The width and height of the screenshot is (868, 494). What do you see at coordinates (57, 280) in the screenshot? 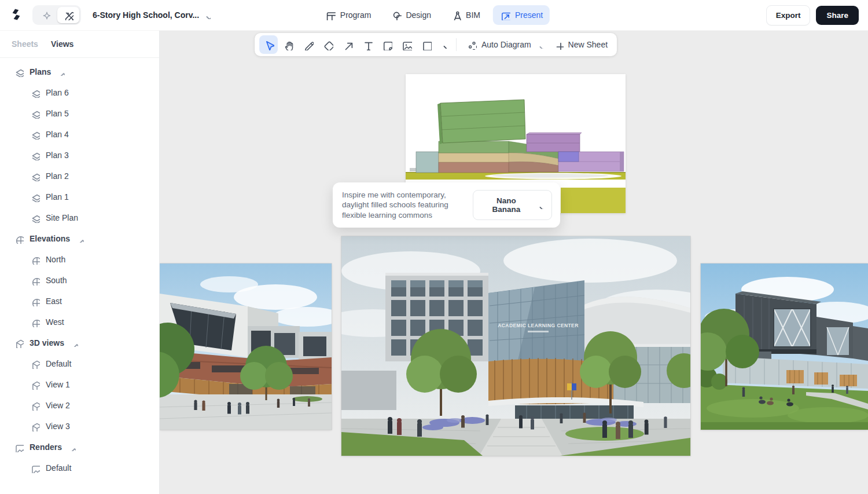
I see `item-label: South` at bounding box center [57, 280].